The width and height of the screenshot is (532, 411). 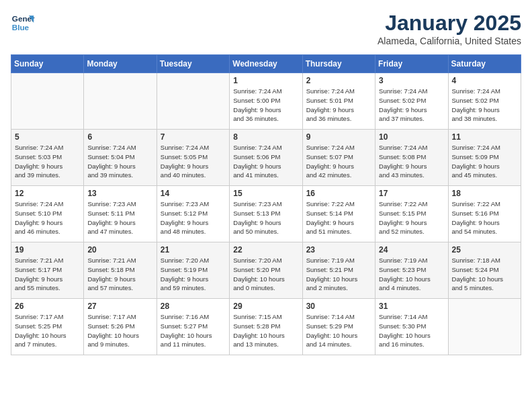 I want to click on day-info: Sunrise: 7:17 AM Sunset: 5:25 PM Dayligh…, so click(x=47, y=330).